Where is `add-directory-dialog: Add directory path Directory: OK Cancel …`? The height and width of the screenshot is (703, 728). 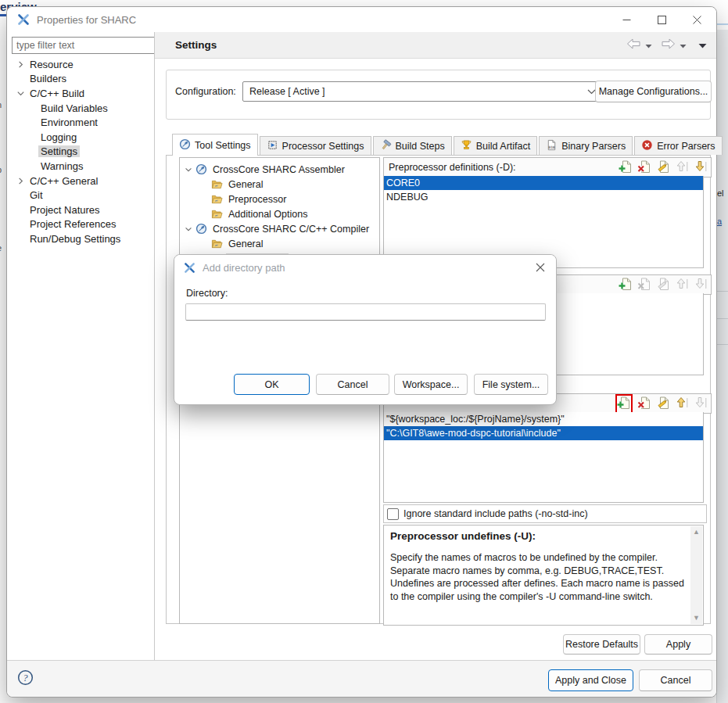
add-directory-dialog: Add directory path Directory: OK Cancel … is located at coordinates (365, 330).